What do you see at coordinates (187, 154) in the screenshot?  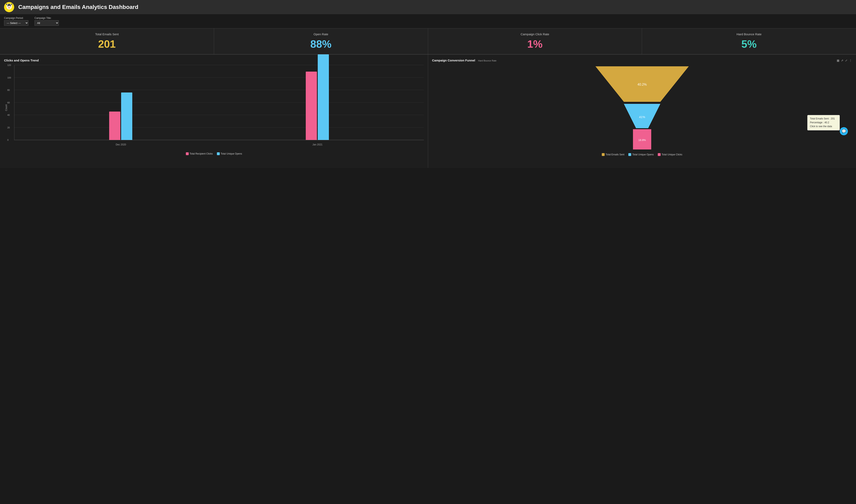 I see `legend-color-clicks` at bounding box center [187, 154].